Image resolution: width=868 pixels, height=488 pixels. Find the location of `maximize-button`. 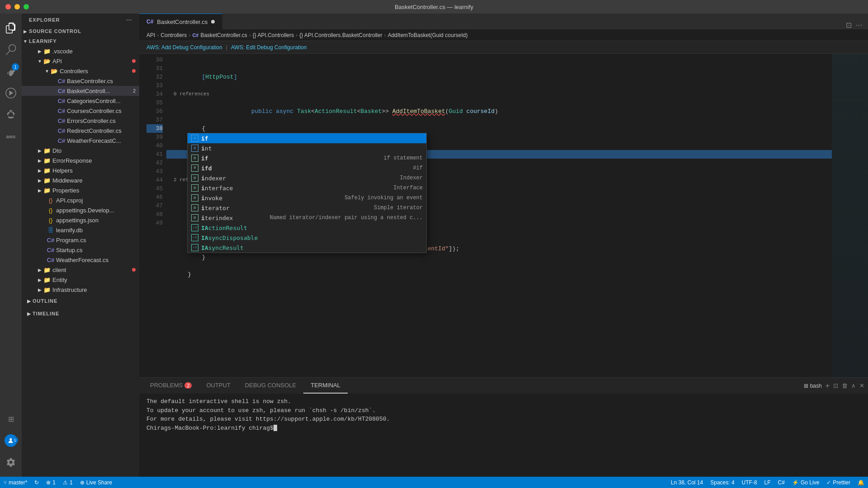

maximize-button is located at coordinates (26, 7).